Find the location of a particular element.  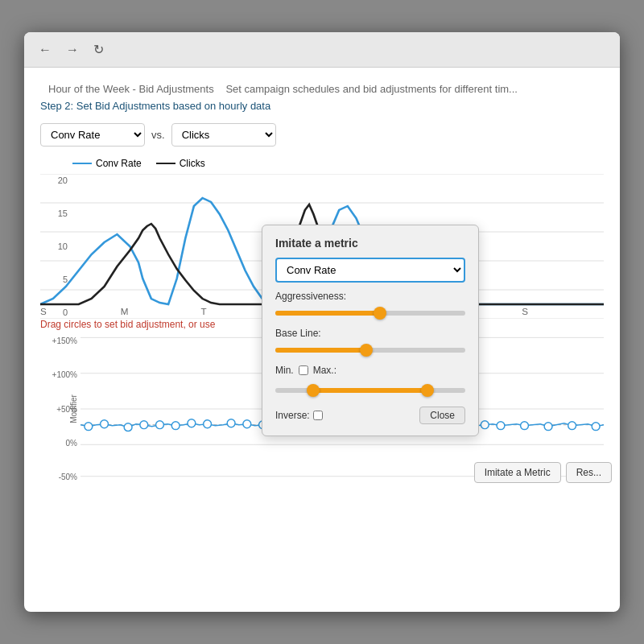

svg-text: S is located at coordinates (525, 312).